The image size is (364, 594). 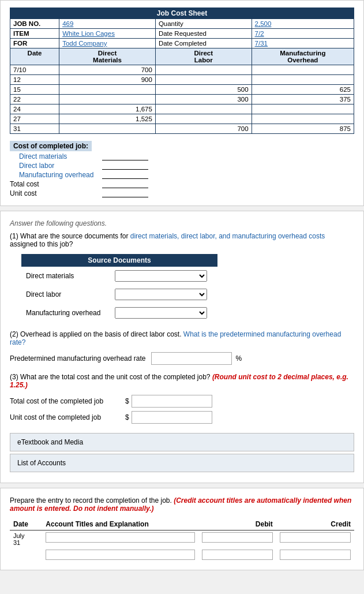 What do you see at coordinates (182, 193) in the screenshot?
I see `cost-unit-row: Unit cost` at bounding box center [182, 193].